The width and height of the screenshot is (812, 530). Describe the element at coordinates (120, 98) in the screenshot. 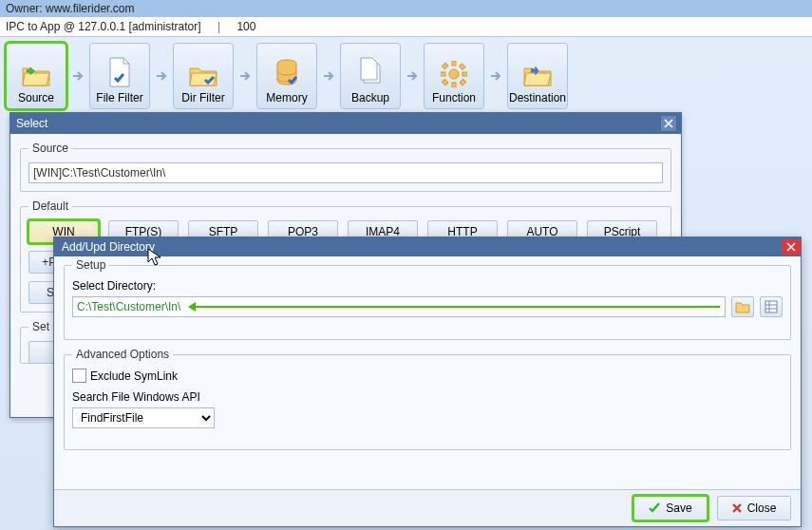

I see `toolbar-label: File Filter` at that location.